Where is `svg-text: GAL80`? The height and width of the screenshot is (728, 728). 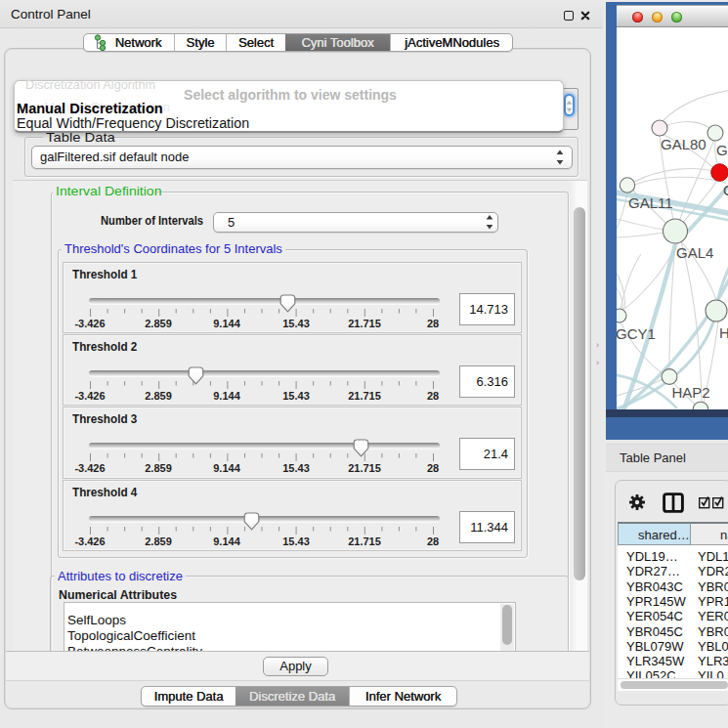 svg-text: GAL80 is located at coordinates (684, 145).